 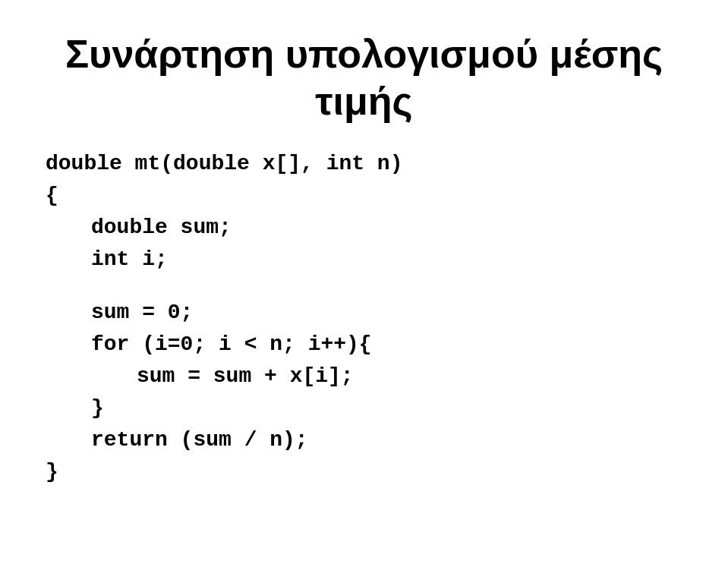 I want to click on code-line-6: sum = 0;, so click(x=367, y=313).